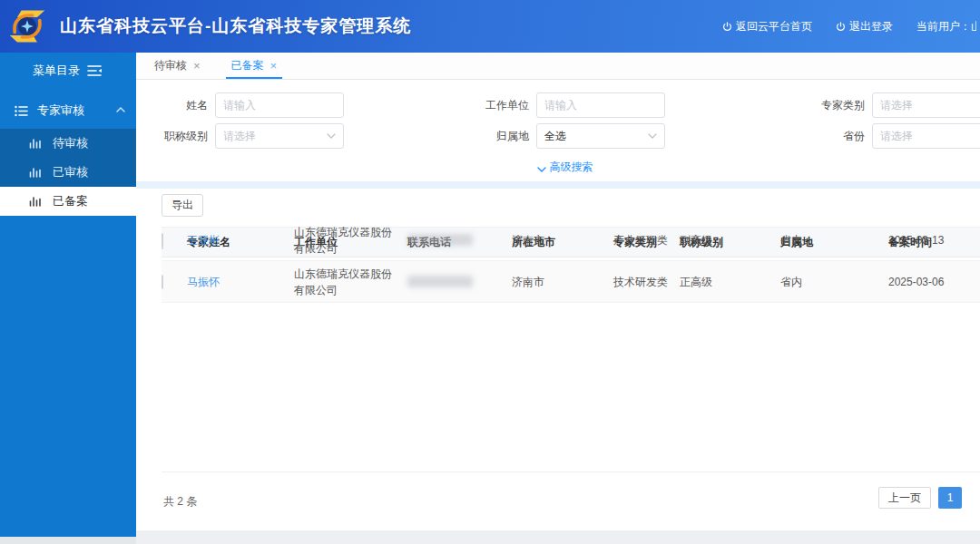 This screenshot has width=980, height=544. Describe the element at coordinates (236, 26) in the screenshot. I see `page-title: 山东省科技云平台-山东省科技专家管理系统` at that location.